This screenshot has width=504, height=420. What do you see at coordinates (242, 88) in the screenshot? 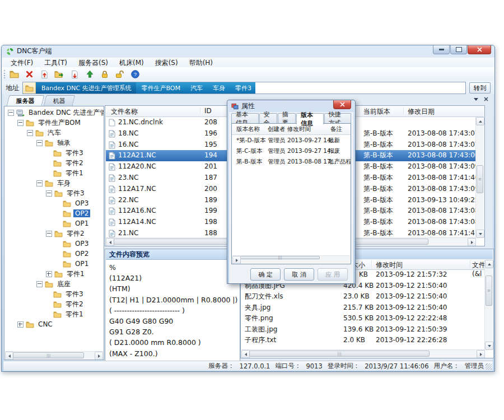
I see `breadcrumb-segment: 零件3` at bounding box center [242, 88].